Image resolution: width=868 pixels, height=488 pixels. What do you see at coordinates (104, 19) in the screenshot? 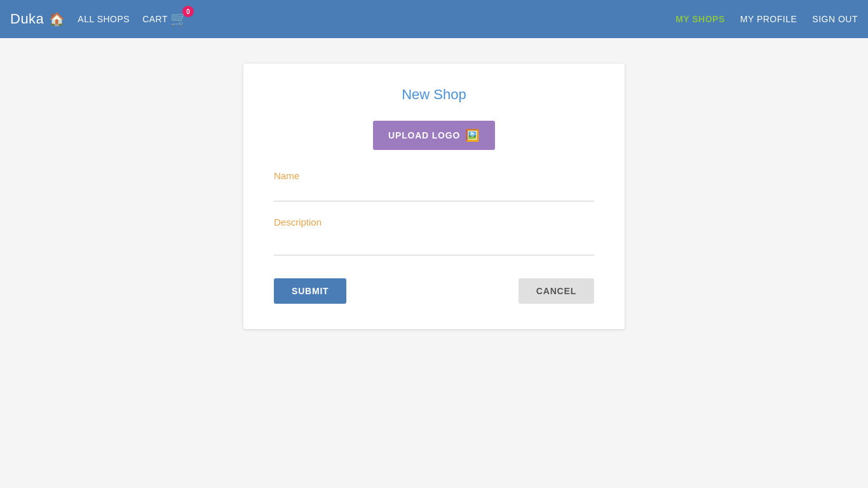
I see `all-shops-link: ALL SHOPS` at bounding box center [104, 19].